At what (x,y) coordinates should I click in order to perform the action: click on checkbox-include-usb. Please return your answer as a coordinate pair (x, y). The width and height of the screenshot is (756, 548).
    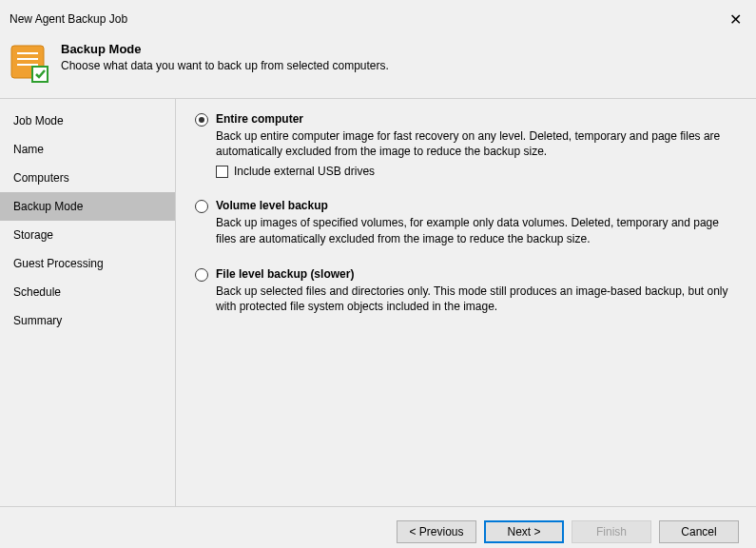
    Looking at the image, I should click on (223, 171).